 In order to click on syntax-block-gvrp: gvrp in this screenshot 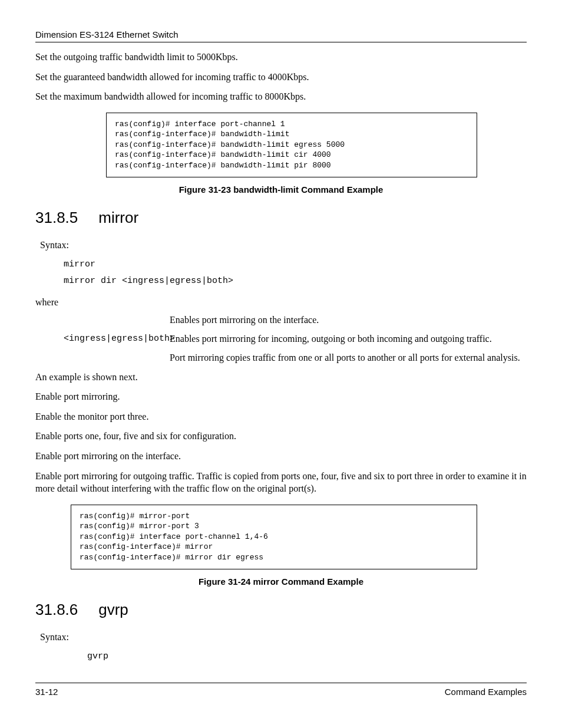, I will do `click(307, 657)`.